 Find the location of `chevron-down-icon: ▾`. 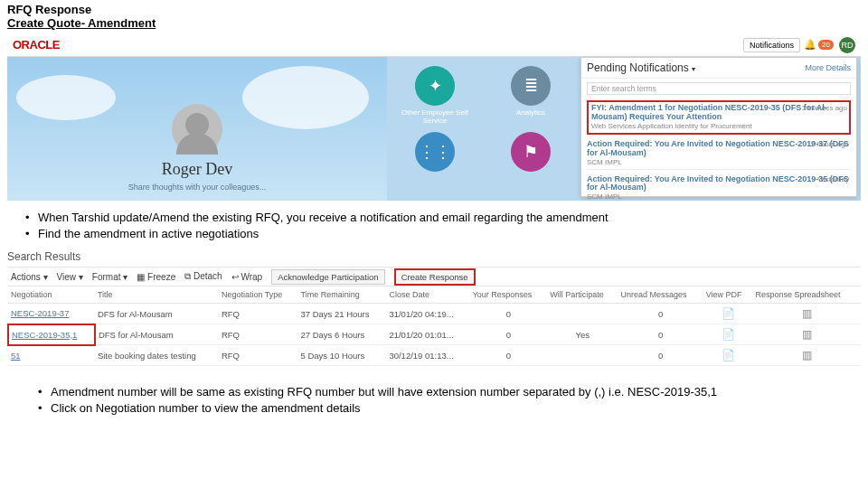

chevron-down-icon: ▾ is located at coordinates (693, 69).